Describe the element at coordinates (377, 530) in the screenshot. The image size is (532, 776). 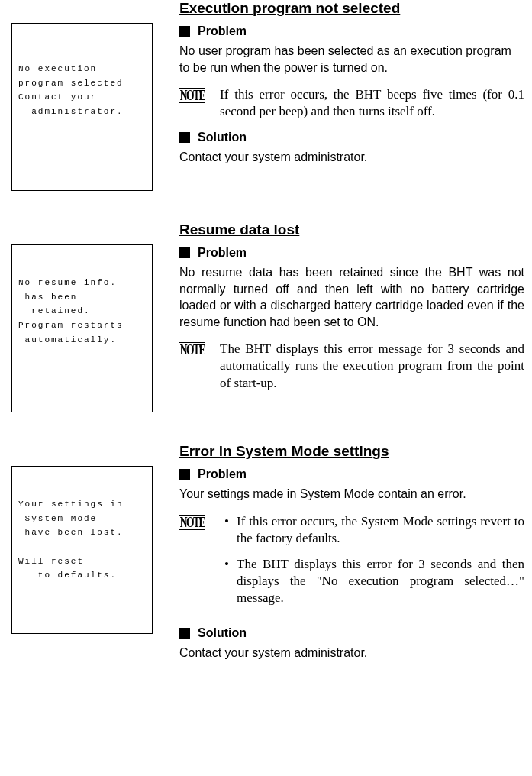
I see `note-bullet: If this error occurs, the System Mode se…` at that location.